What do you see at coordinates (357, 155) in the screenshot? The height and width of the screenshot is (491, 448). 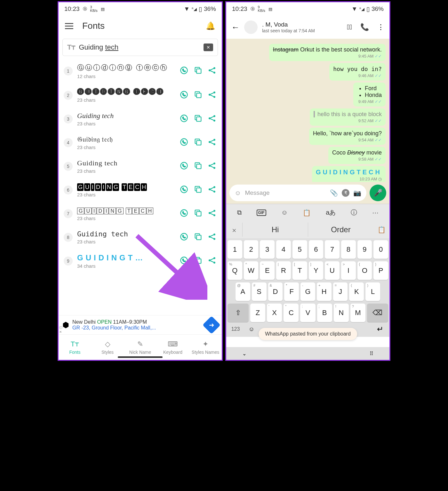 I see `message-bubble: Coco Disney movie9:58 AM ✓✓` at bounding box center [357, 155].